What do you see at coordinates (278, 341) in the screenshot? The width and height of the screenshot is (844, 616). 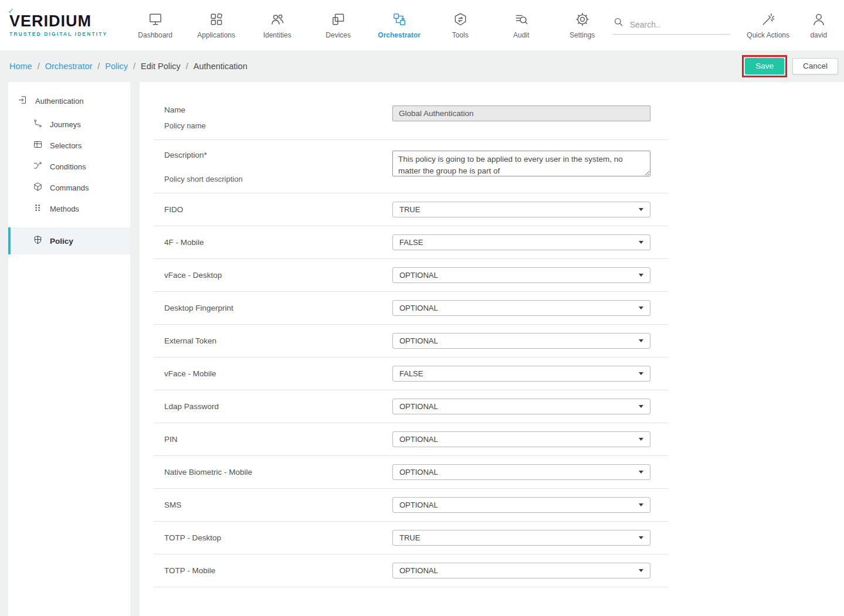 I see `external-token-label: External Token` at bounding box center [278, 341].